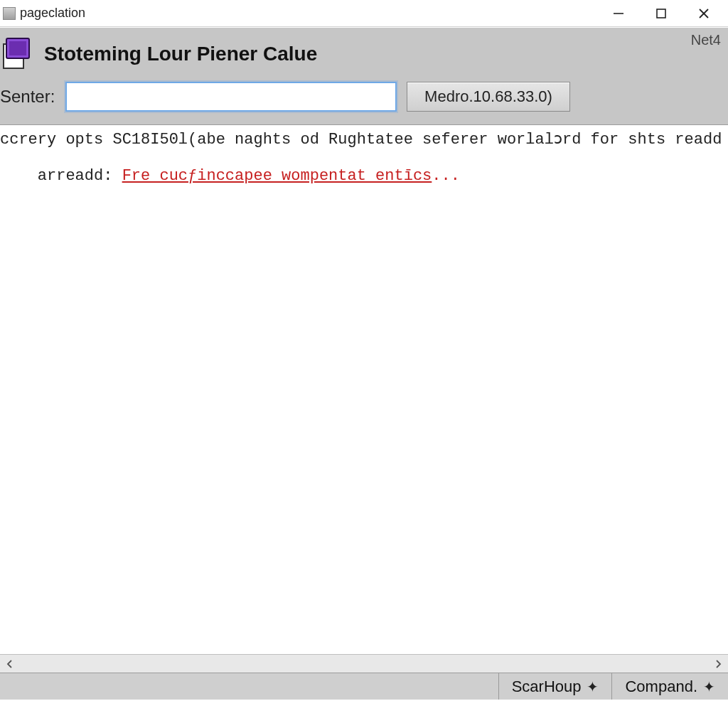 The height and width of the screenshot is (728, 728). Describe the element at coordinates (9, 14) in the screenshot. I see `app-window-icon` at that location.